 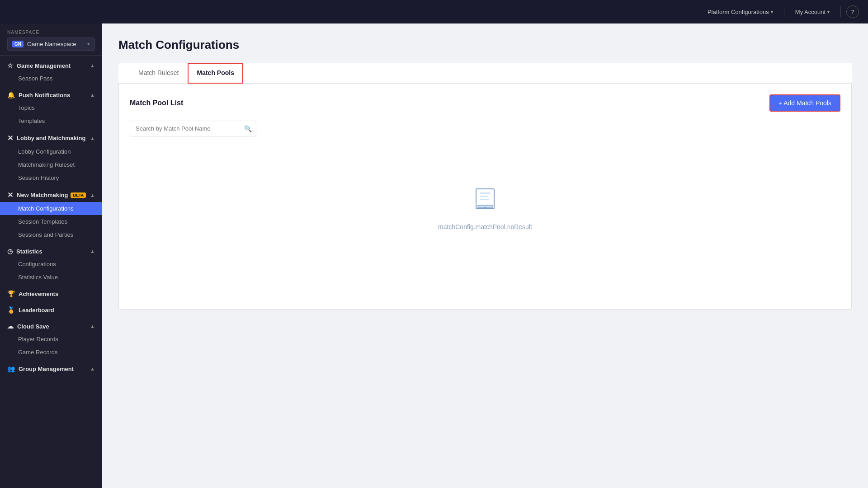 What do you see at coordinates (738, 12) in the screenshot?
I see `platform-configs-label: Platform Configurations` at bounding box center [738, 12].